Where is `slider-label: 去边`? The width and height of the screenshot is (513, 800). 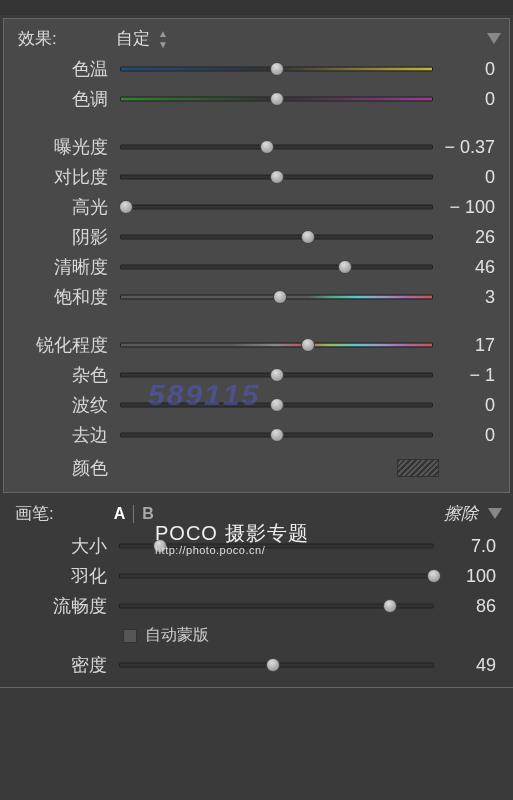
slider-label: 去边 is located at coordinates (64, 435).